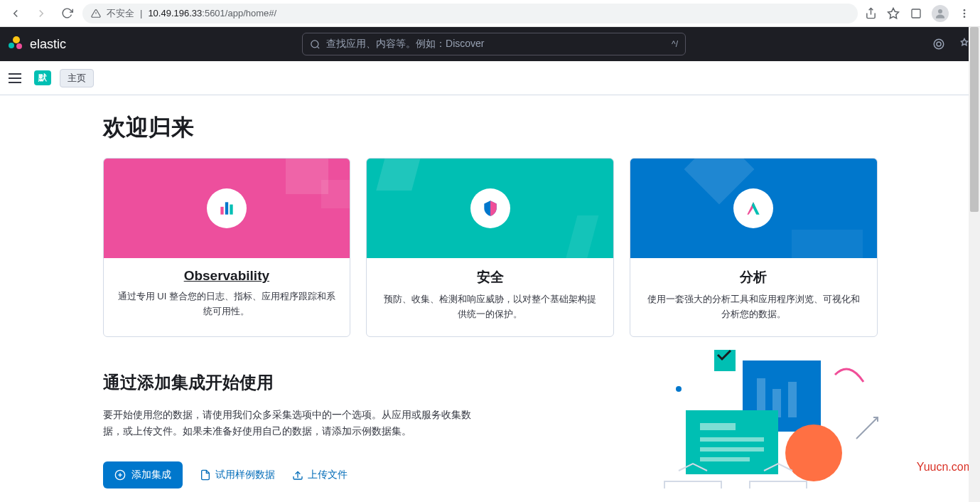 This screenshot has width=980, height=502. I want to click on document-icon, so click(205, 475).